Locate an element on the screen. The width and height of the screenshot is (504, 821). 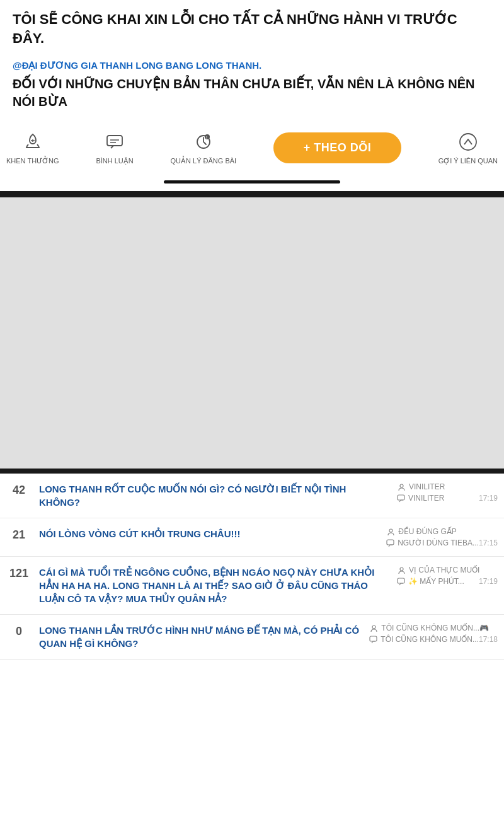
post-title: NÓI LÒNG VÒNG CÚT KHỎI TRUNG CHÂU!!! is located at coordinates (209, 533).